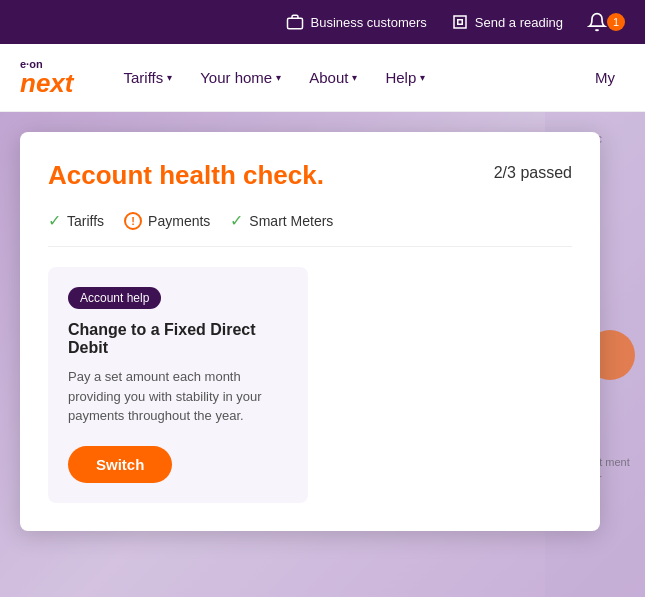  What do you see at coordinates (46, 83) in the screenshot?
I see `logo-next-text: next` at bounding box center [46, 83].